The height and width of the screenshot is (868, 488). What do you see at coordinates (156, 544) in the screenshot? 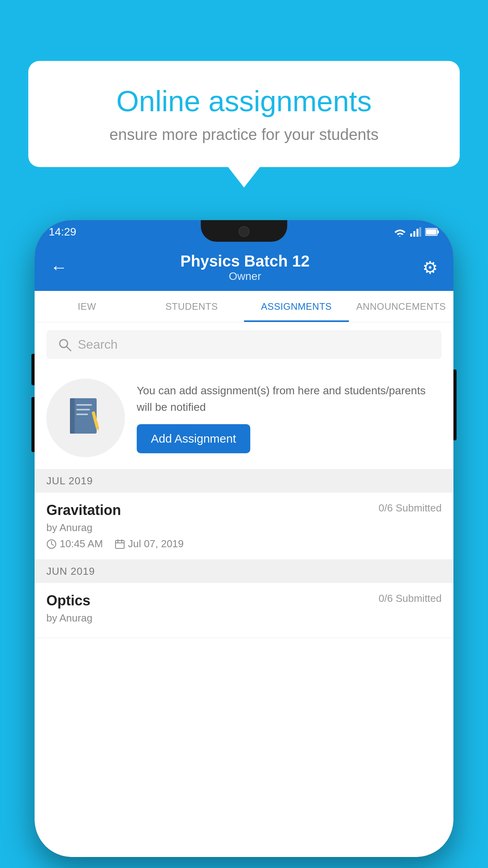
I see `assignment-date: Jul 07, 2019` at bounding box center [156, 544].